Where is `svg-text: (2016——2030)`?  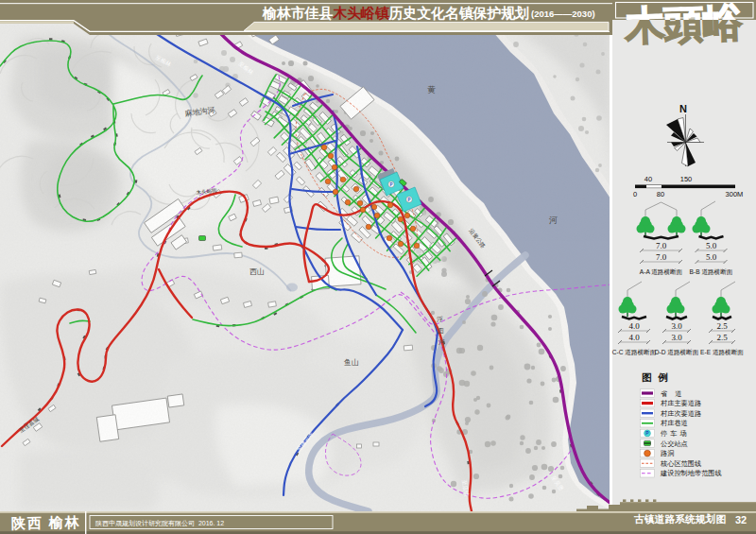
svg-text: (2016——2030) is located at coordinates (563, 13).